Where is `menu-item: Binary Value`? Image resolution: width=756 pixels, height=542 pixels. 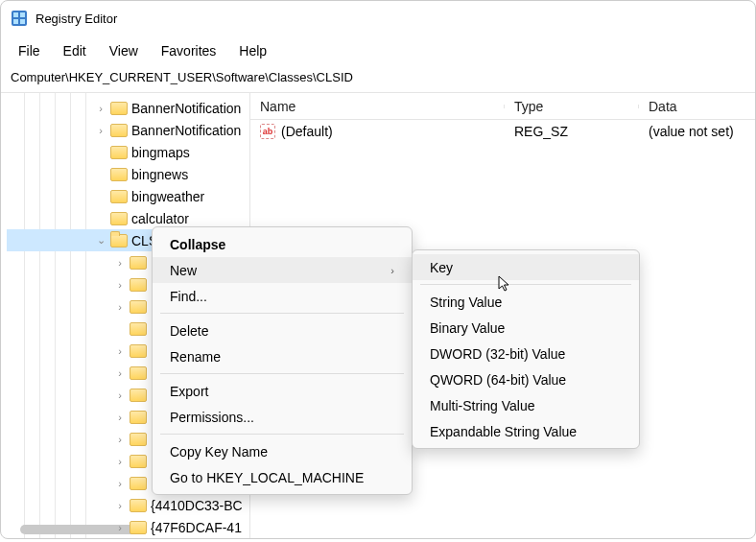 menu-item: Binary Value is located at coordinates (526, 328).